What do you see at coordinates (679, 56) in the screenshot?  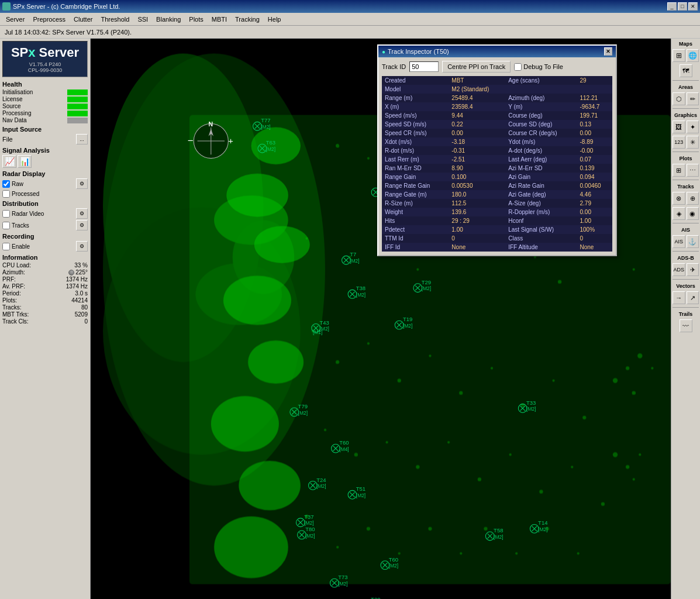 I see `map-grid-button: ⊞` at bounding box center [679, 56].